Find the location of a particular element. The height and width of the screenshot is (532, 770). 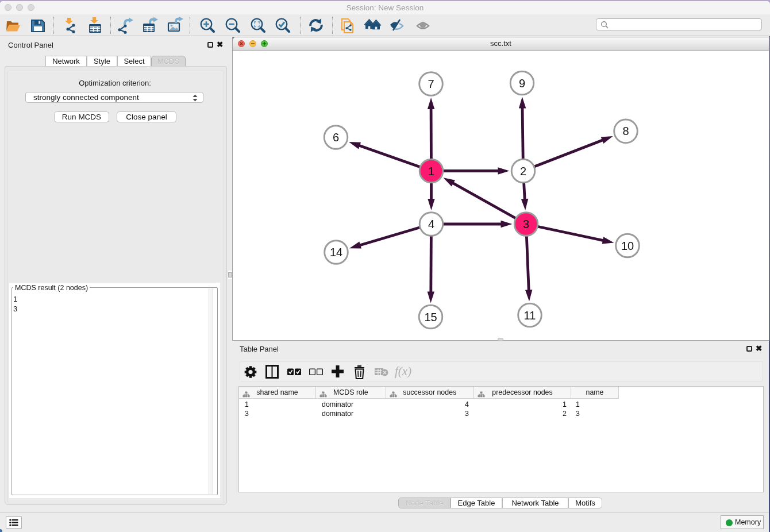

svg-text: 15 is located at coordinates (430, 317).